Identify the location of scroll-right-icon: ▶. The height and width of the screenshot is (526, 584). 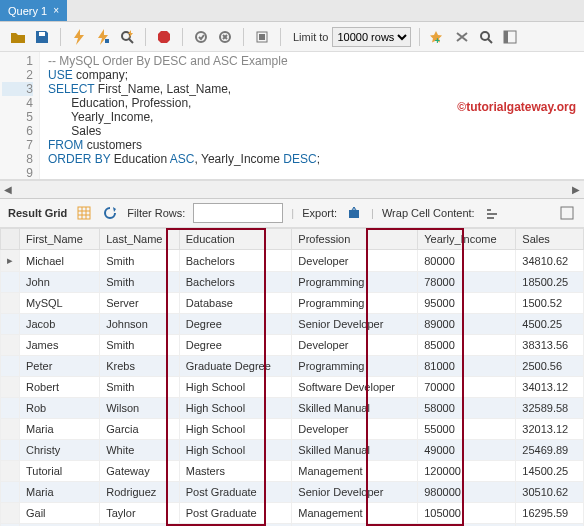
(576, 190).